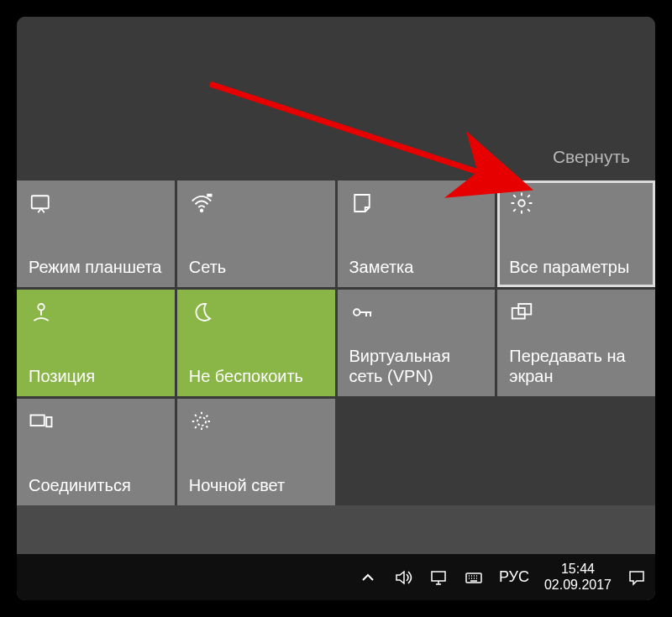 The height and width of the screenshot is (617, 672). Describe the element at coordinates (578, 585) in the screenshot. I see `tray-date: 02.09.2017` at that location.